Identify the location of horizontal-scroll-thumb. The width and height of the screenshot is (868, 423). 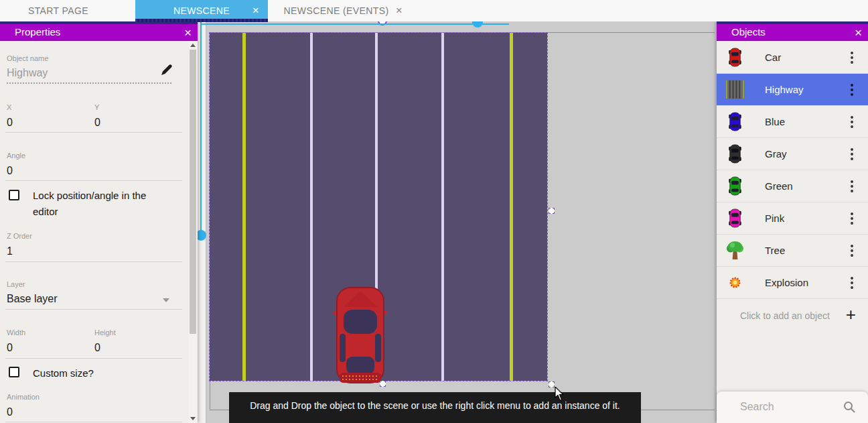
(478, 24).